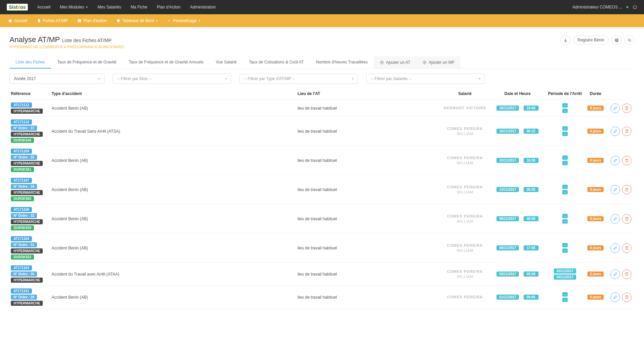 The image size is (644, 338). I want to click on page-title: Analyse AT/MP, so click(35, 39).